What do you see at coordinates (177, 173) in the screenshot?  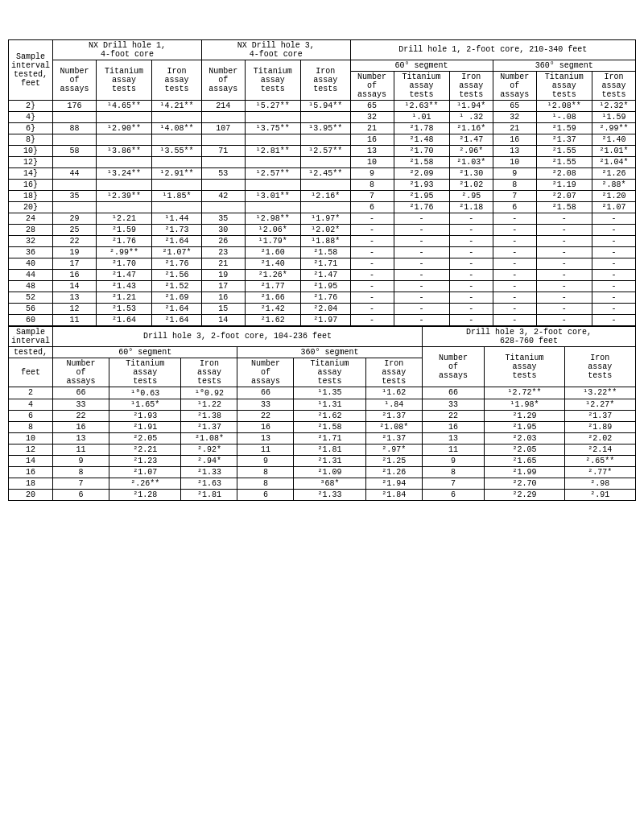 I see `cell-fe1: ¹2.91**` at bounding box center [177, 173].